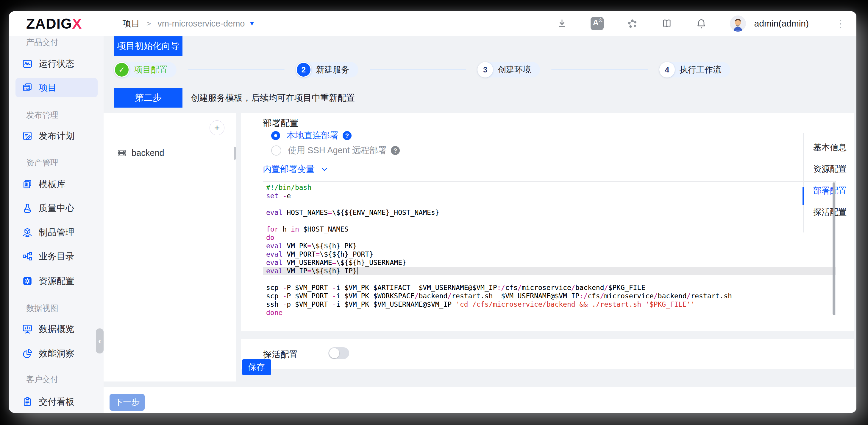 The width and height of the screenshot is (868, 425). Describe the element at coordinates (834, 249) in the screenshot. I see `editor-scrollbar` at that location.